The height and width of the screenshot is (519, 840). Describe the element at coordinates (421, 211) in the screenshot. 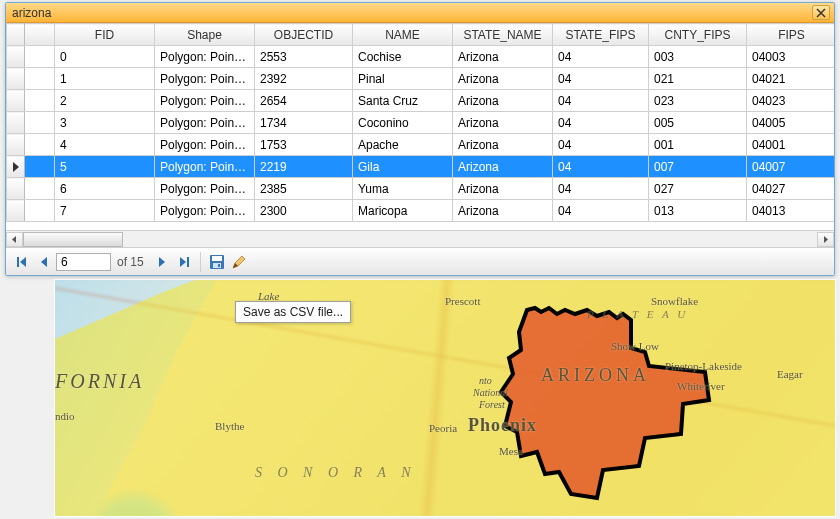

I see `table-row: 7Polygon: Point c...2300MaricopaArizona0…` at that location.